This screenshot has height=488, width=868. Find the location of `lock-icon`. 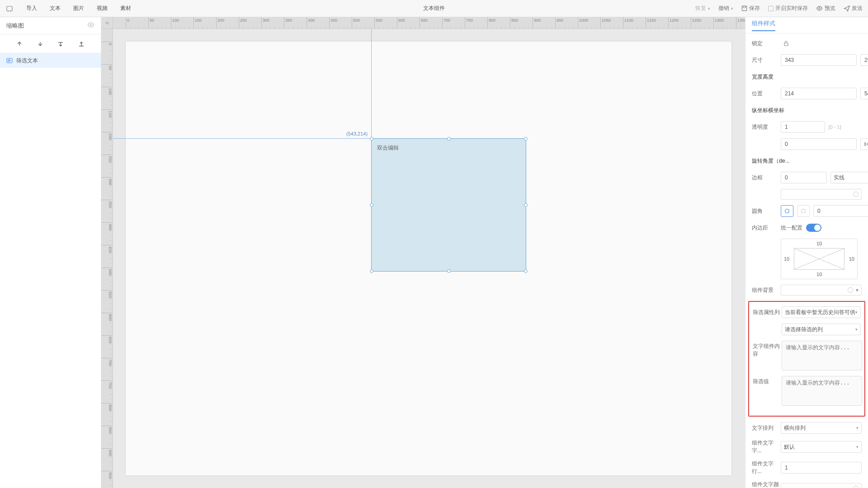

lock-icon is located at coordinates (786, 43).